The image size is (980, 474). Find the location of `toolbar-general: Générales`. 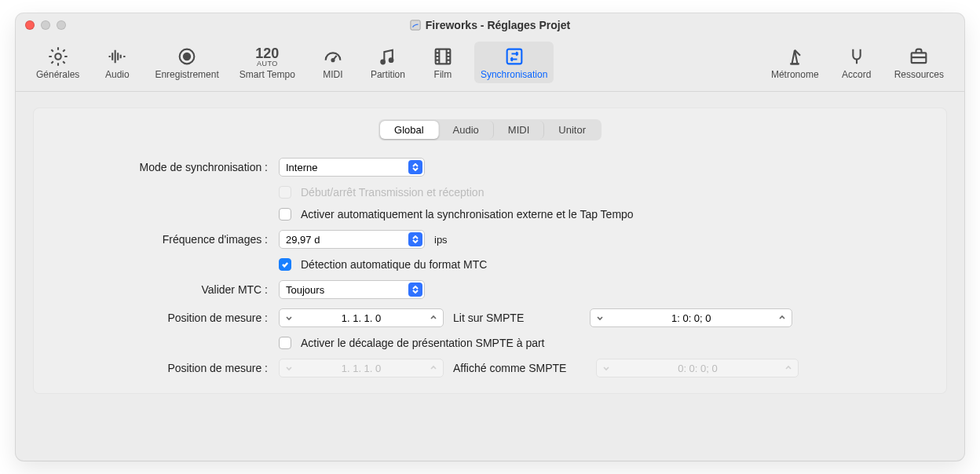

toolbar-general: Générales is located at coordinates (58, 63).